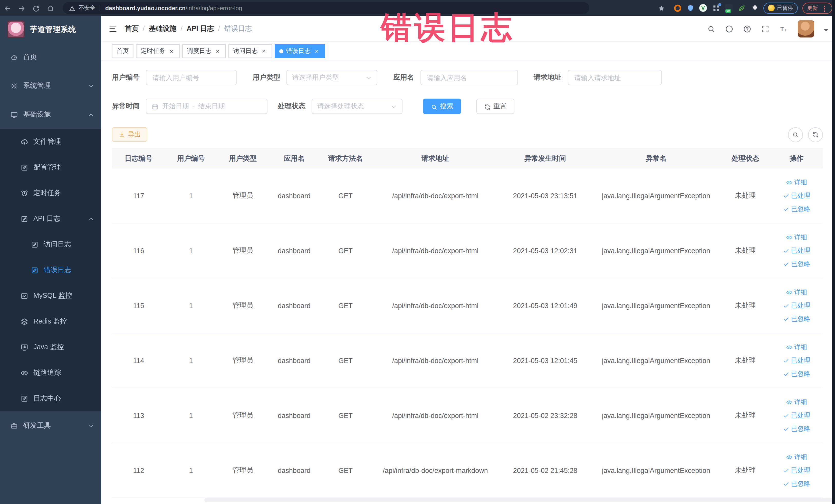 This screenshot has width=835, height=504. Describe the element at coordinates (332, 77) in the screenshot. I see `user-type-select: 请选择用户类型` at that location.